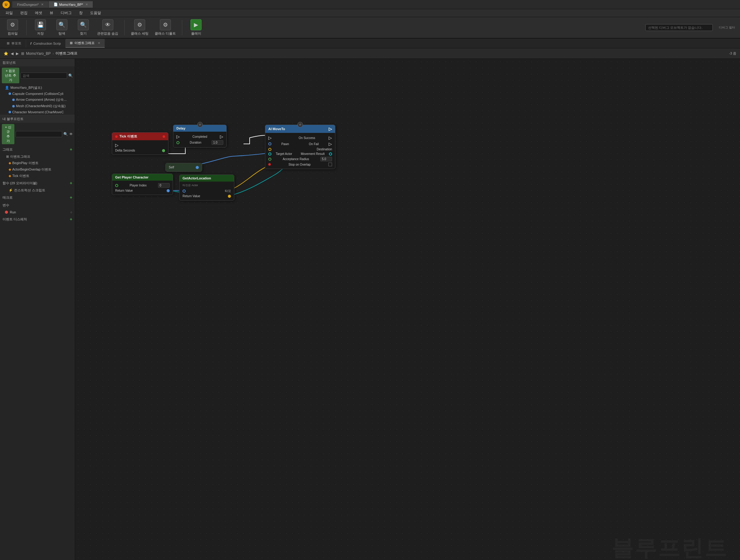  What do you see at coordinates (96, 13) in the screenshot?
I see `menu-help: 도움말` at bounding box center [96, 13].